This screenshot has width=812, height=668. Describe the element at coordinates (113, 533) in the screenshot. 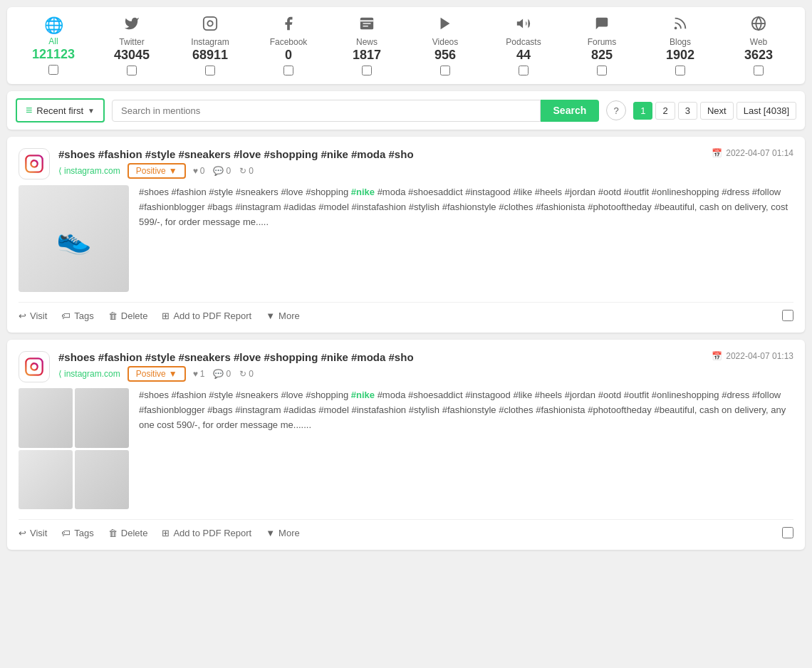

I see `delete-icon-2: 🗑` at that location.